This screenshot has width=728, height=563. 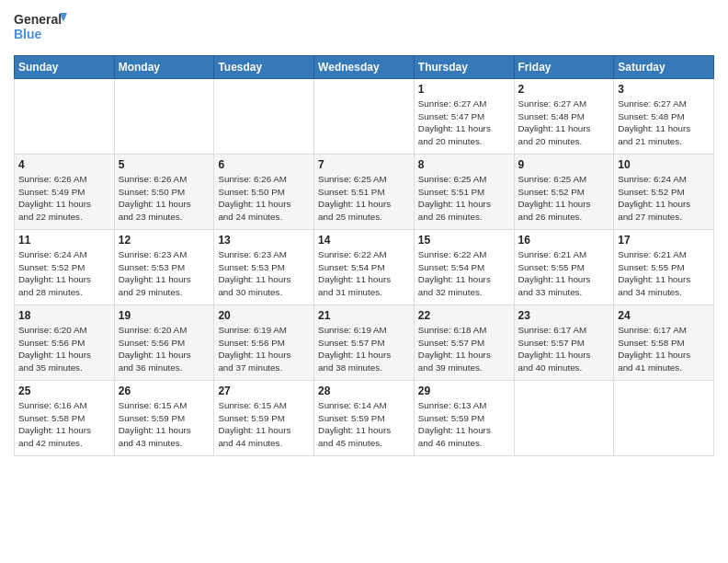 I want to click on calendar-cell: 10Sunrise: 6:24 AM Sunset: 5:52 PM Dayli…, so click(x=664, y=192).